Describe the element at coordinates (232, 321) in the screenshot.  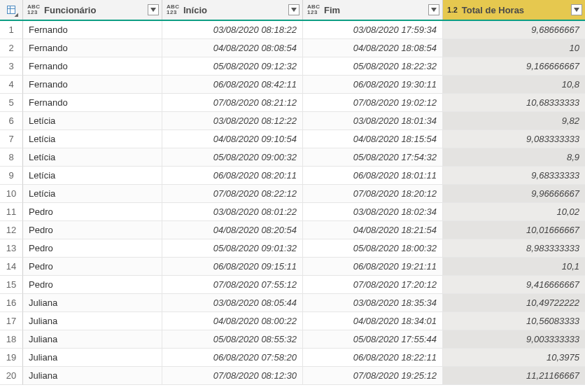
I see `cell-inicio: 04/08/2020 08:00:22` at that location.